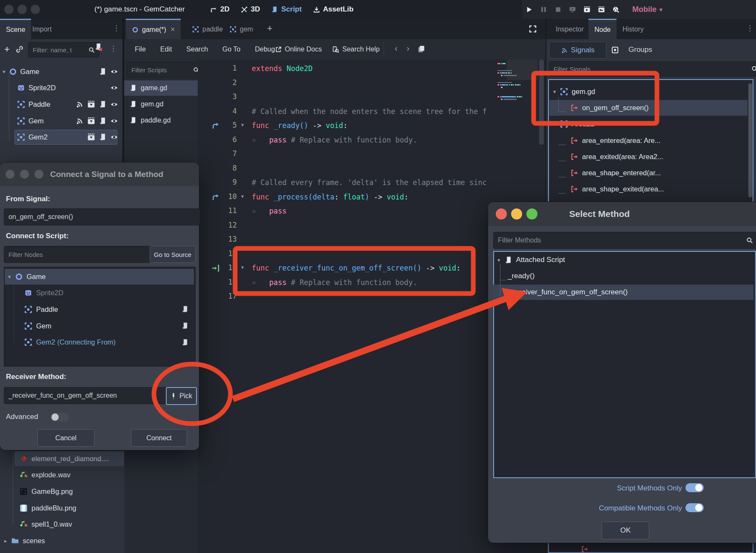 The width and height of the screenshot is (756, 553). I want to click on signal-scrollbar, so click(750, 140).